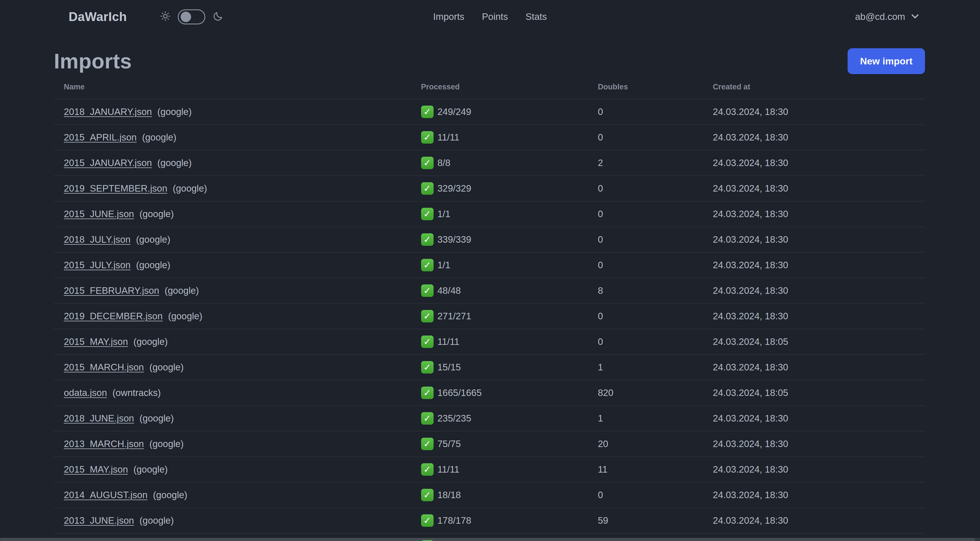 This screenshot has width=980, height=541. What do you see at coordinates (233, 444) in the screenshot?
I see `name-cell: 2013_MARCH.json (google)` at bounding box center [233, 444].